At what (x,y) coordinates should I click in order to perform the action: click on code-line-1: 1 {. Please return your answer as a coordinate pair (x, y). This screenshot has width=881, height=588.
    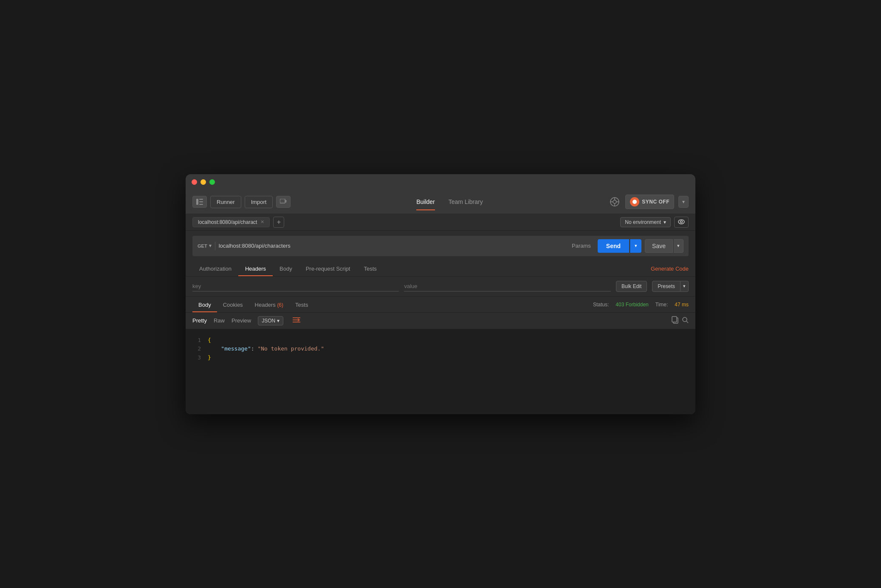
    Looking at the image, I should click on (440, 341).